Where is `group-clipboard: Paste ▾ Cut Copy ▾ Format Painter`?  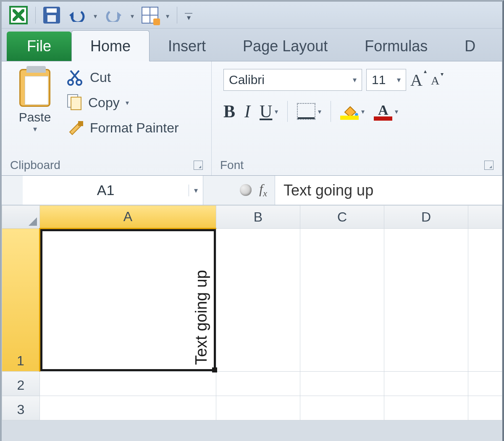
group-clipboard: Paste ▾ Cut Copy ▾ Format Painter is located at coordinates (107, 119).